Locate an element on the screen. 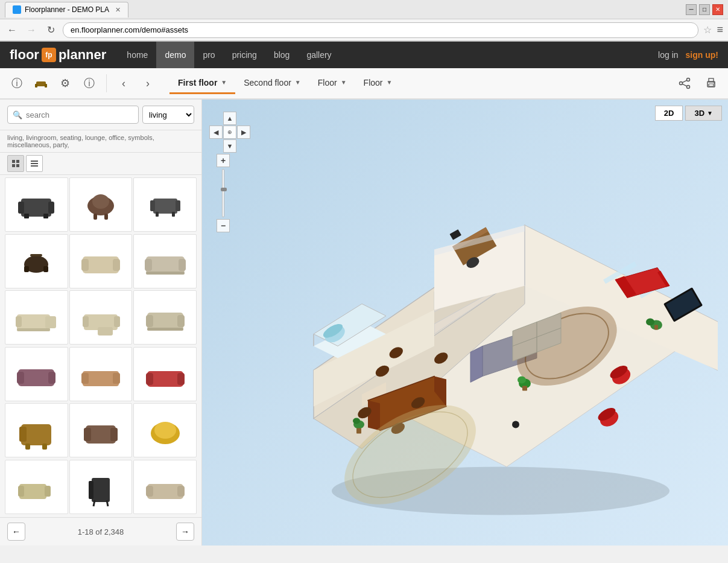  share-button is located at coordinates (685, 83).